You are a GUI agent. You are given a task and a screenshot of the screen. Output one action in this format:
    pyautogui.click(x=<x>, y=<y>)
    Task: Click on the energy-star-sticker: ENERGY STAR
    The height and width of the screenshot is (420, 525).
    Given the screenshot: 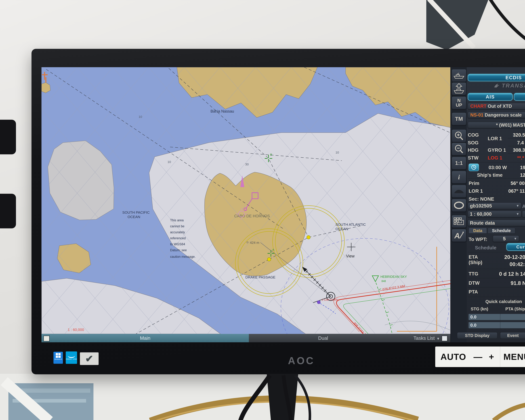 What is the action you would take?
    pyautogui.click(x=72, y=357)
    